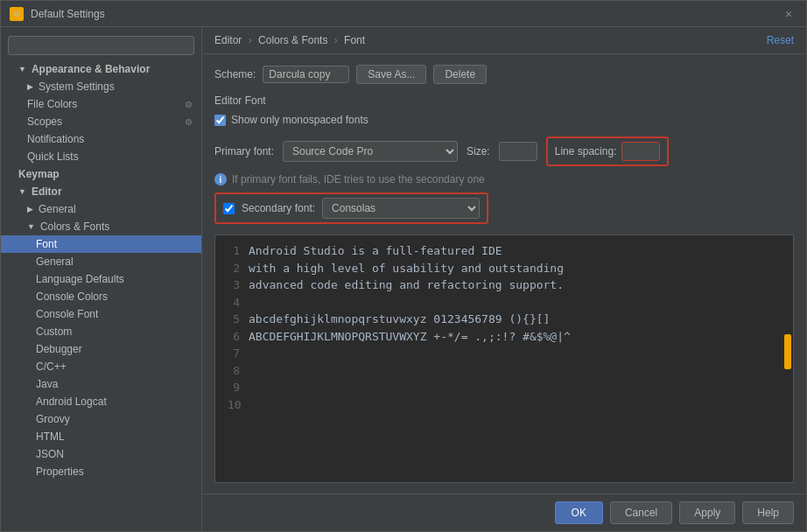  Describe the element at coordinates (46, 244) in the screenshot. I see `sidebar-label: Font` at that location.